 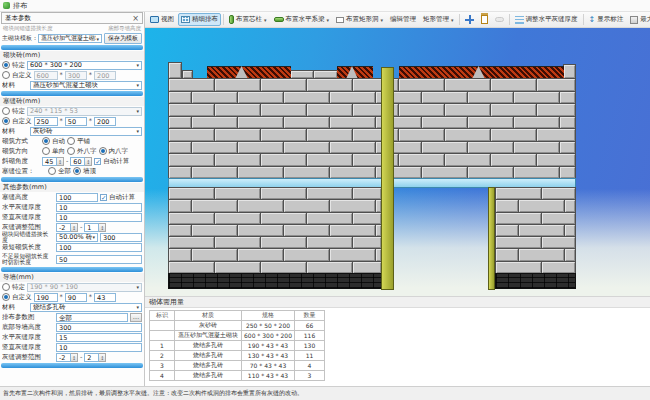 I want to click on spinner: -2, so click(x=67, y=358).